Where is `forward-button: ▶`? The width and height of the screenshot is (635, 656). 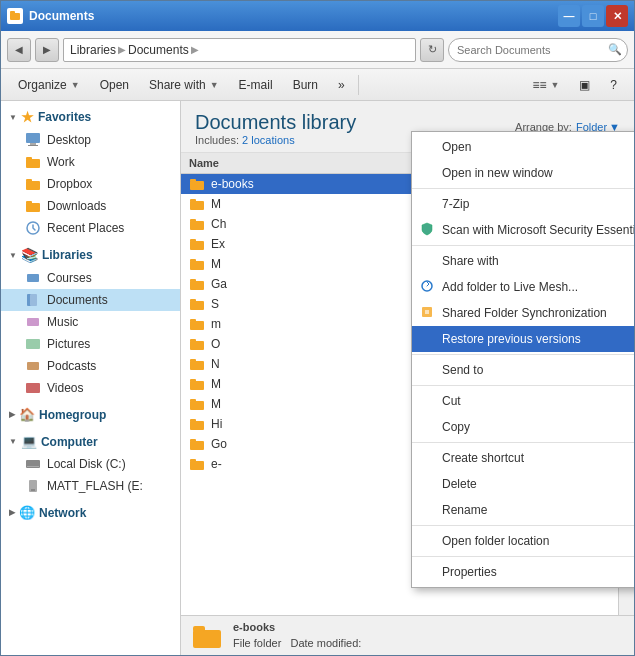 forward-button: ▶ is located at coordinates (47, 50).